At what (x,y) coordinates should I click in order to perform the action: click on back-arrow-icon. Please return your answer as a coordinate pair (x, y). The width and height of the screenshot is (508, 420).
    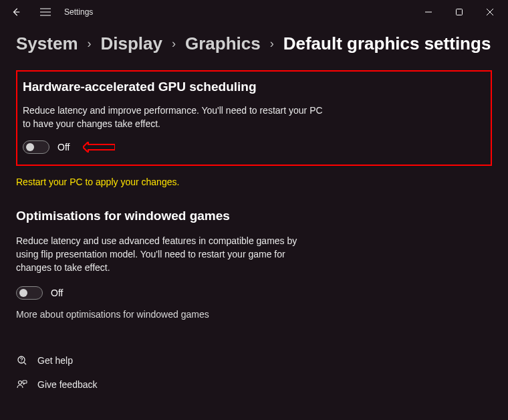
    Looking at the image, I should click on (16, 12).